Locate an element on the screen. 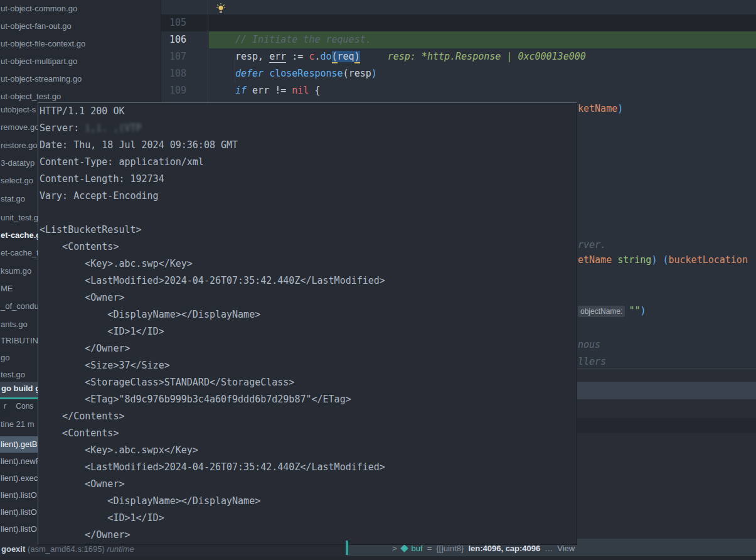 The width and height of the screenshot is (756, 560). code-line-108: 108 if err != nil { is located at coordinates (459, 57).